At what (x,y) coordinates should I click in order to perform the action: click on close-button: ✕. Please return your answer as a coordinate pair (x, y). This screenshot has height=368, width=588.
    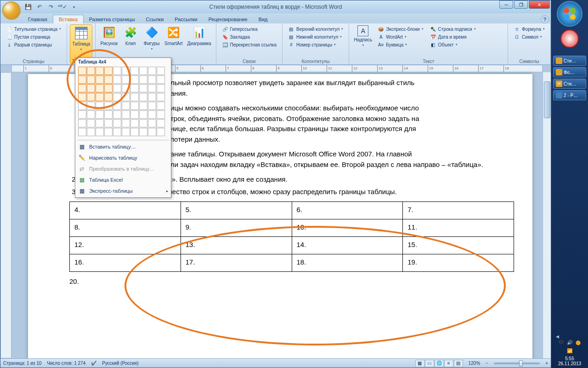
    Looking at the image, I should click on (539, 5).